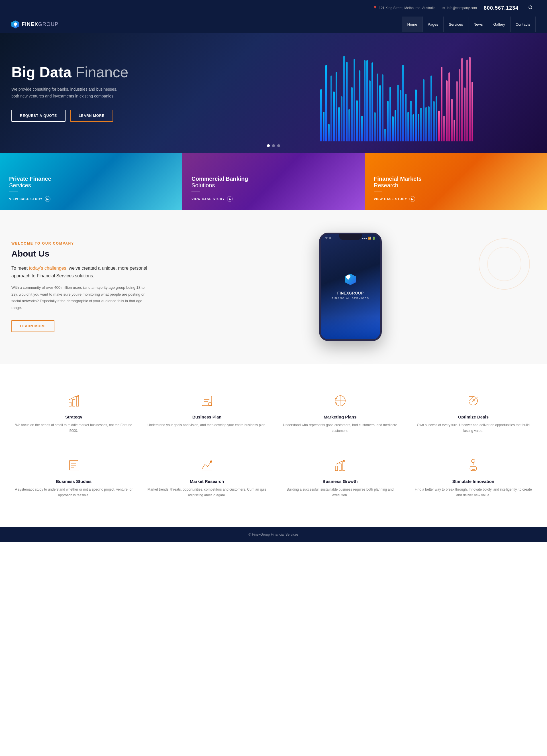  What do you see at coordinates (47, 199) in the screenshot?
I see `banner-1-arrow-icon: ▶` at bounding box center [47, 199].